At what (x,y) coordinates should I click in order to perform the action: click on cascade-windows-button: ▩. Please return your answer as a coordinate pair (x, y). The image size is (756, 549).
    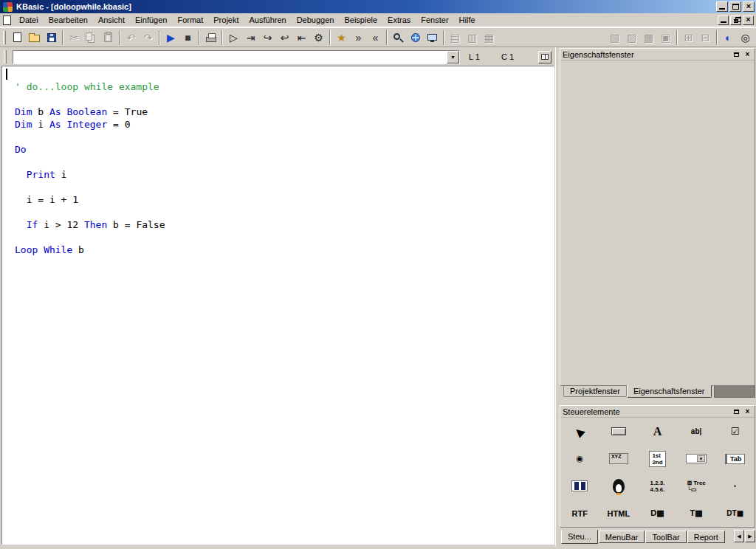
    Looking at the image, I should click on (648, 38).